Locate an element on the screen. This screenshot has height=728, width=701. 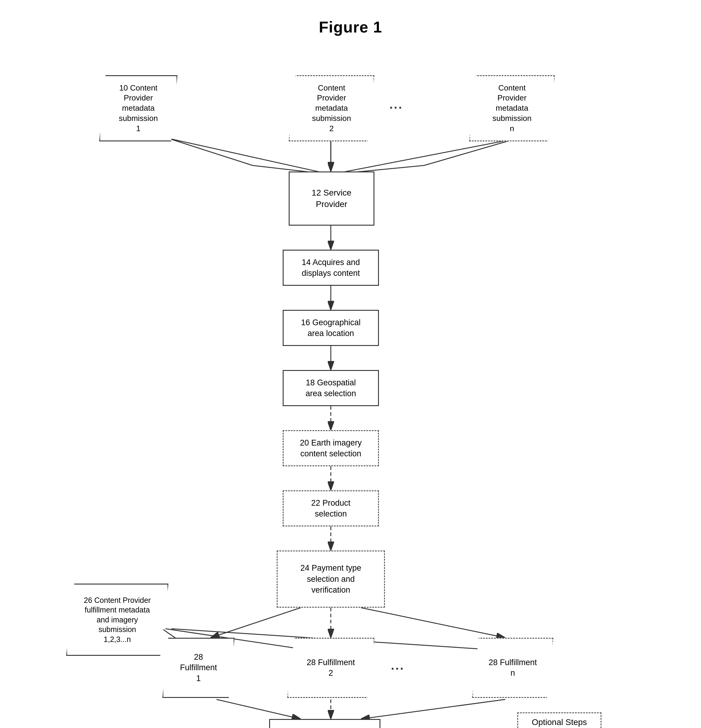
cp2-node: Content Provider metadata submission 2 is located at coordinates (332, 108).